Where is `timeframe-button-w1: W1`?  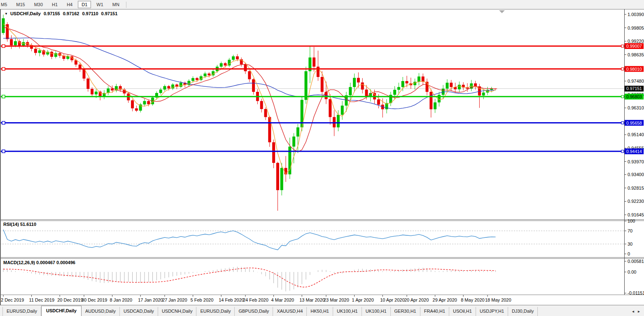 timeframe-button-w1: W1 is located at coordinates (100, 5).